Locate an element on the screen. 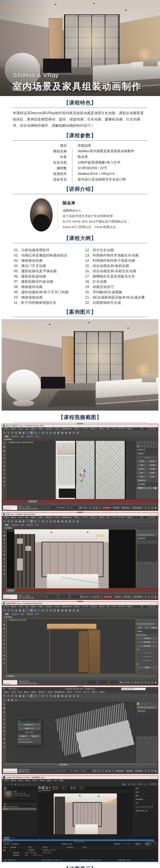 The height and width of the screenshot is (868, 160). maxscript-mini-listener: 欢迎使用 MAXScript is located at coordinates (10, 771).